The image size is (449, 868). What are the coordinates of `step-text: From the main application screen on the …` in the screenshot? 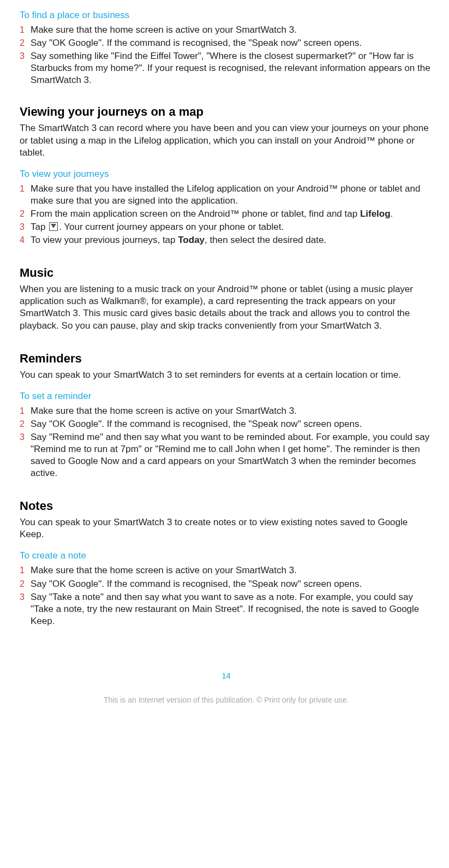 It's located at (231, 214).